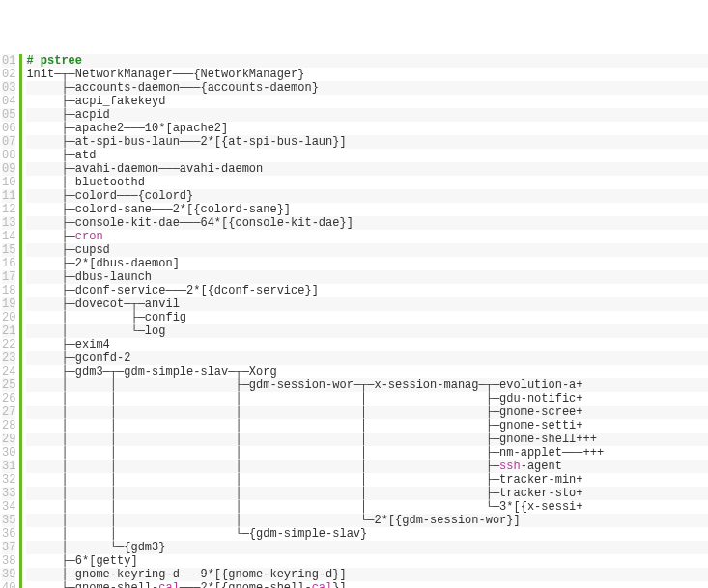 This screenshot has height=588, width=708. Describe the element at coordinates (9, 385) in the screenshot. I see `line-number: 25` at that location.